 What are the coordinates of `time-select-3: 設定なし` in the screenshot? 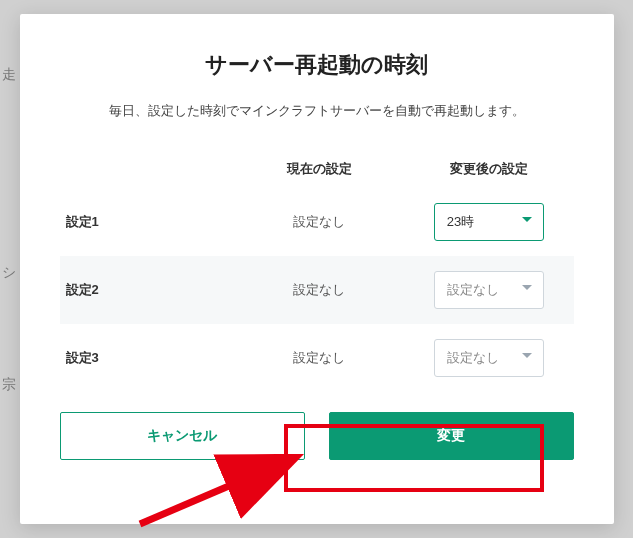 It's located at (489, 358).